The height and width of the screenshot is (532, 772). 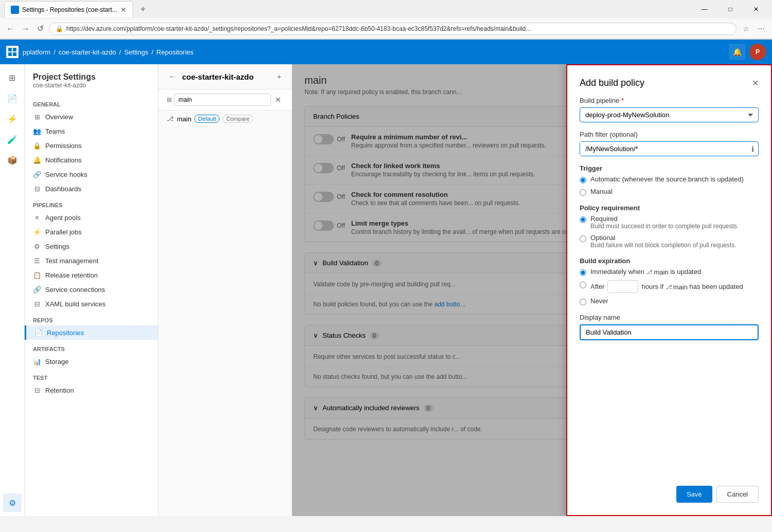 I want to click on address-bar: 🔒 https://dev.azure.com/pplatform/coe-st…, so click(x=393, y=29).